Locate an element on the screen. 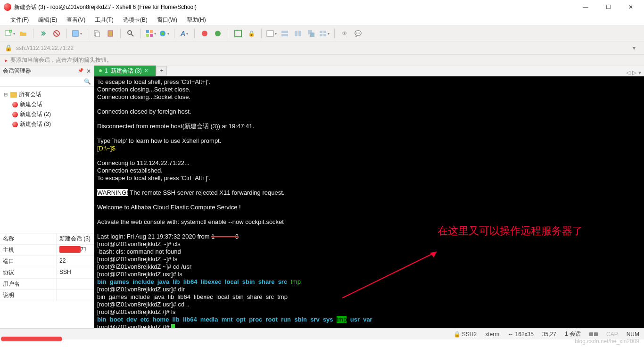 This screenshot has height=347, width=644. tab-close-icon: × is located at coordinates (146, 71).